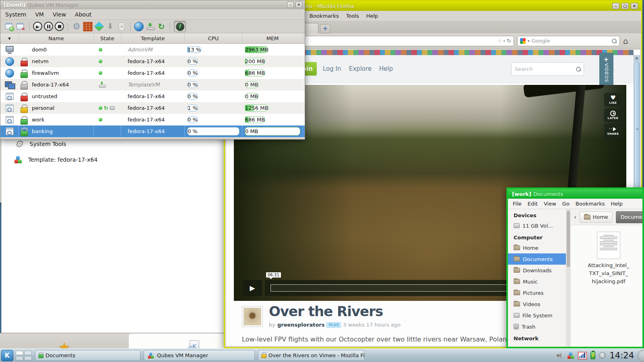 Image resolution: width=644 pixels, height=362 pixels. Describe the element at coordinates (153, 50) in the screenshot. I see `table-row-dom0: dom0 AdminVM 13 % 2963 MB` at that location.